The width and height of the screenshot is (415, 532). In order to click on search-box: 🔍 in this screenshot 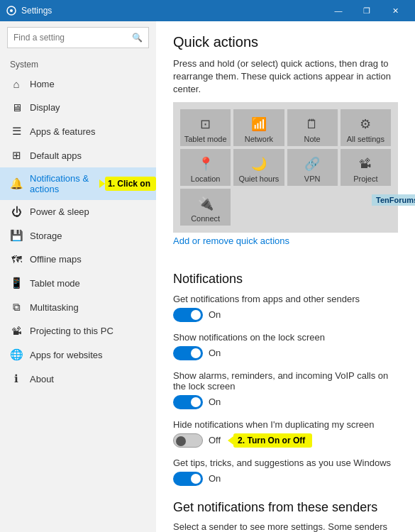, I will do `click(78, 38)`.